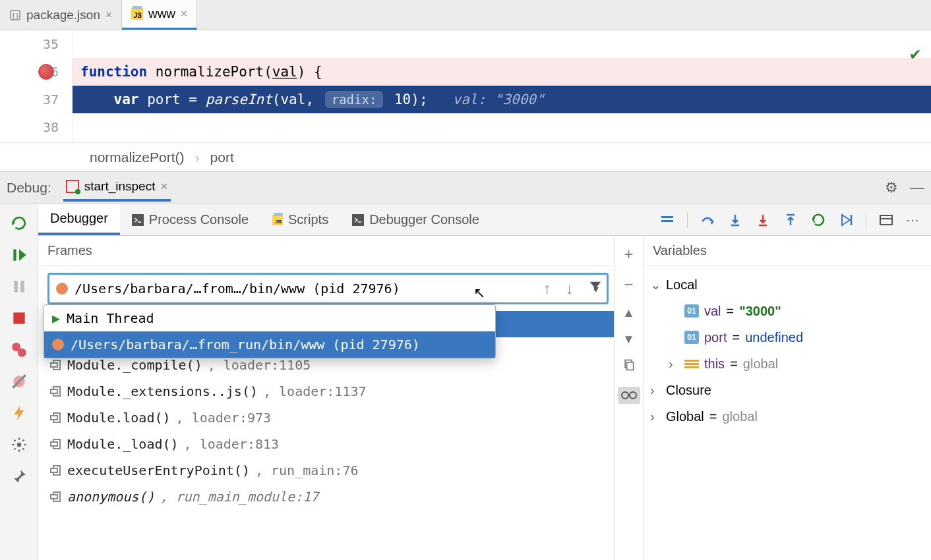  I want to click on variables-header: Variables, so click(787, 251).